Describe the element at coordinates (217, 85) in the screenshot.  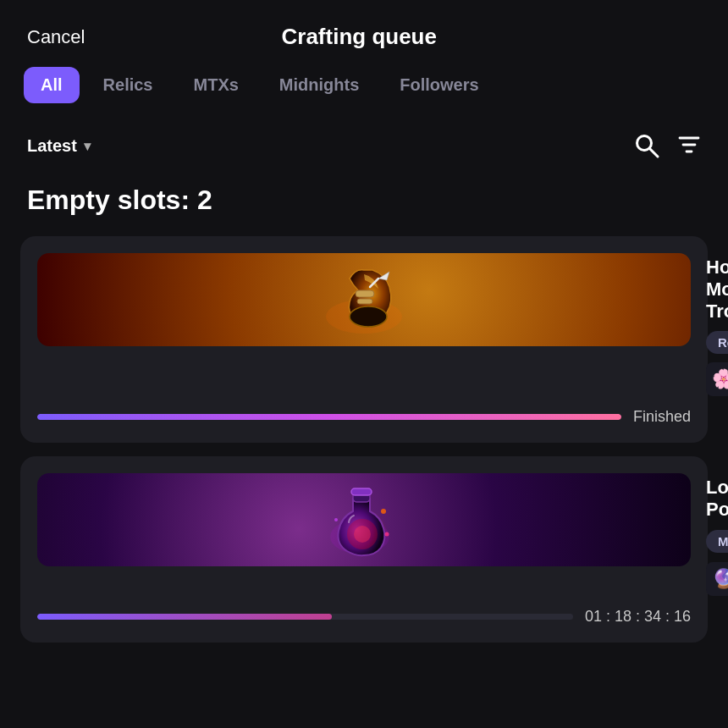
I see `tab-mtxs: MTXs` at that location.